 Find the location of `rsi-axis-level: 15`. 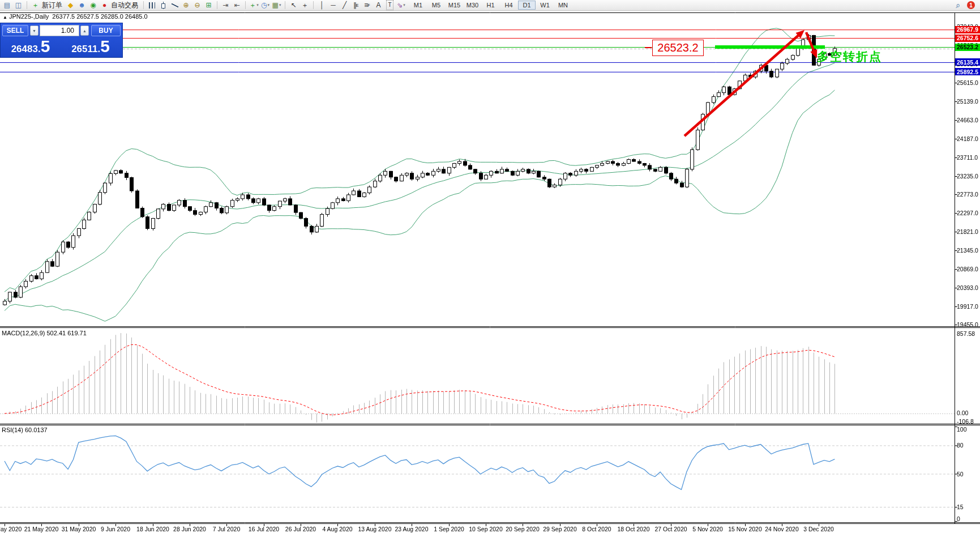

rsi-axis-level: 15 is located at coordinates (960, 507).